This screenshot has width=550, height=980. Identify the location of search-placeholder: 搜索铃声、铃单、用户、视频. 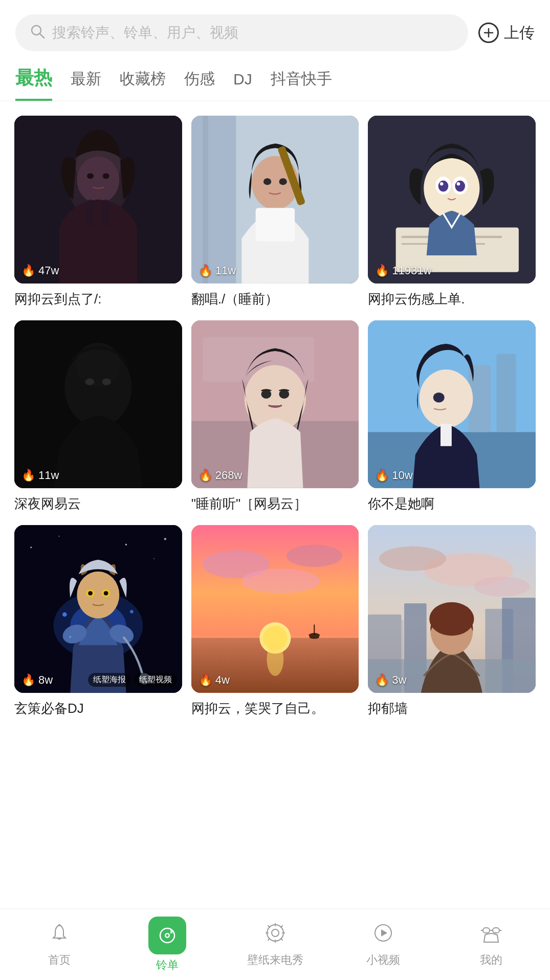
(145, 33).